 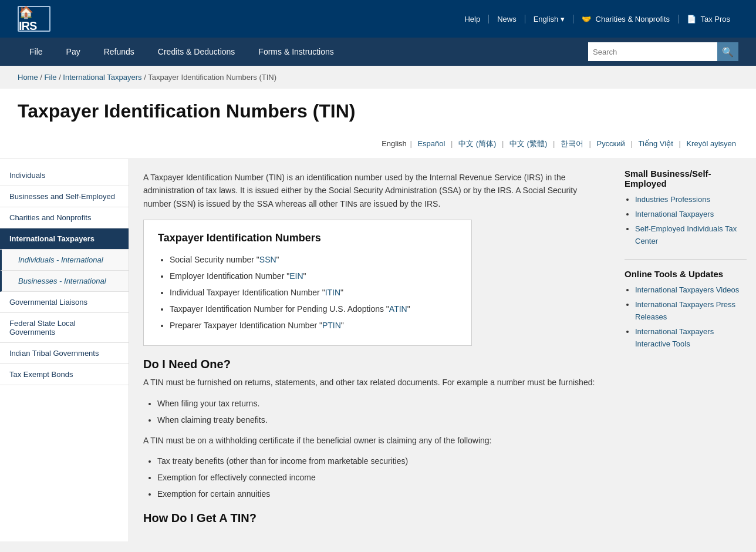 What do you see at coordinates (378, 78) in the screenshot?
I see `breadcrumb: Home / File / International Taxpayers / …` at bounding box center [378, 78].